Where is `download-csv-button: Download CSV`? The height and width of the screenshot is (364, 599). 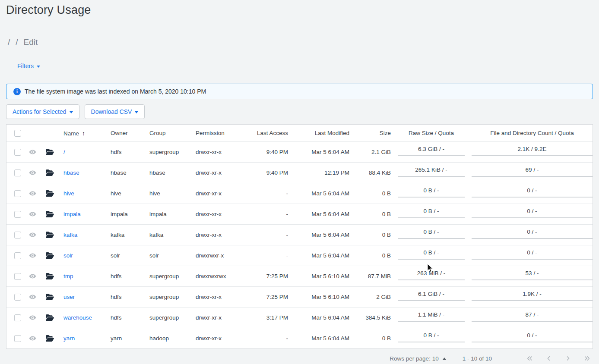
download-csv-button: Download CSV is located at coordinates (115, 112).